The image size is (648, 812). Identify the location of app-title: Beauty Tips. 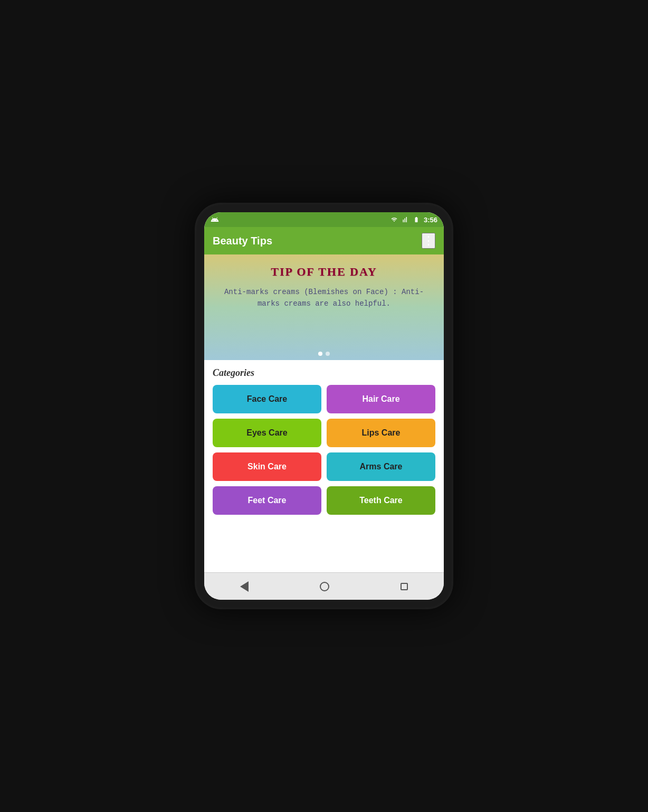
(243, 241).